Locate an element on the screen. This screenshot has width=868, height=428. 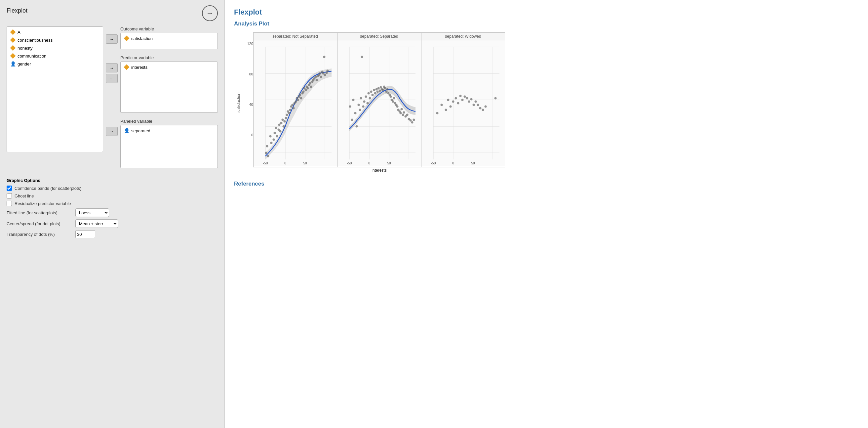
scatter-svg-2: -50 0 50 is located at coordinates (379, 103).